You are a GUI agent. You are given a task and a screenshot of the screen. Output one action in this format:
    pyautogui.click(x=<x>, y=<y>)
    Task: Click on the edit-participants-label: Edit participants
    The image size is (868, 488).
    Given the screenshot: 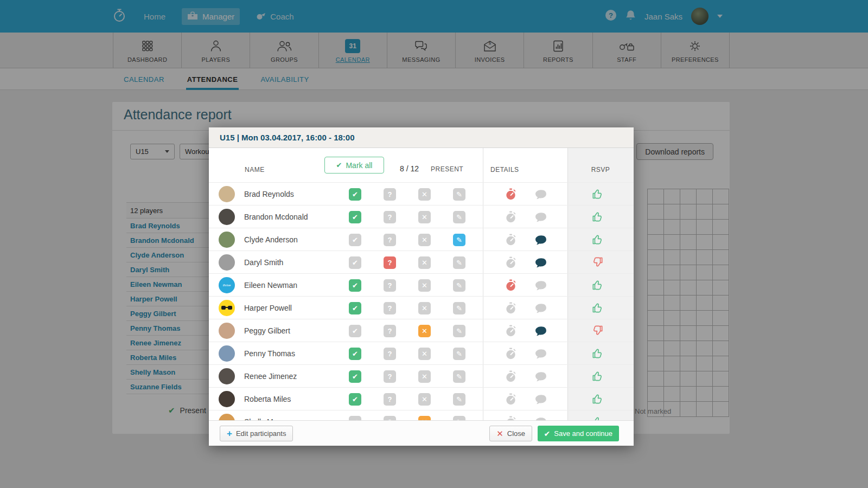 What is the action you would take?
    pyautogui.click(x=261, y=434)
    